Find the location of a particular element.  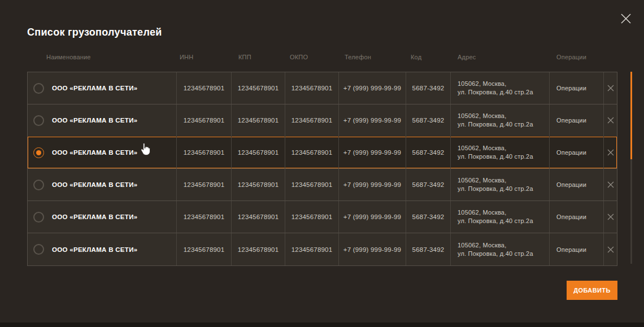

header-code: Код is located at coordinates (428, 57).